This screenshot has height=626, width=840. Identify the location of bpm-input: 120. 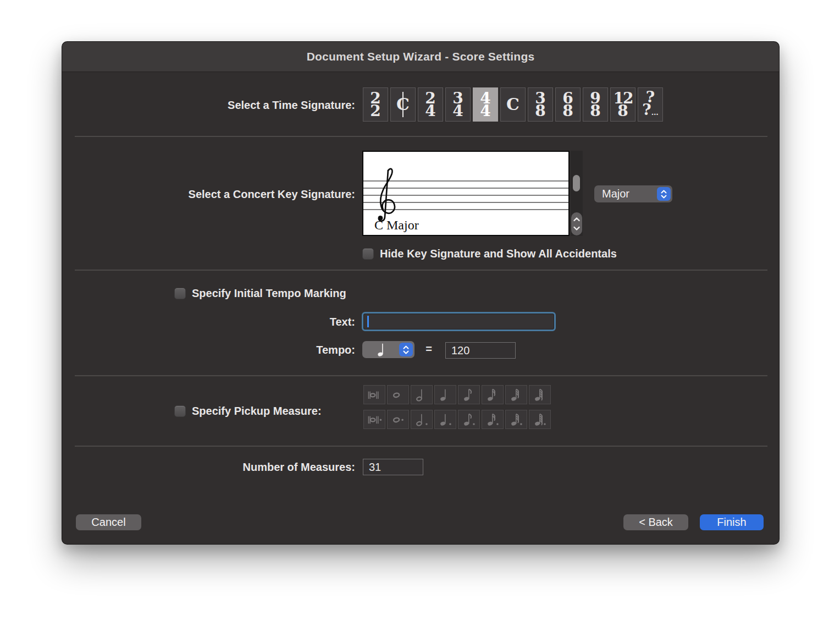
(480, 350).